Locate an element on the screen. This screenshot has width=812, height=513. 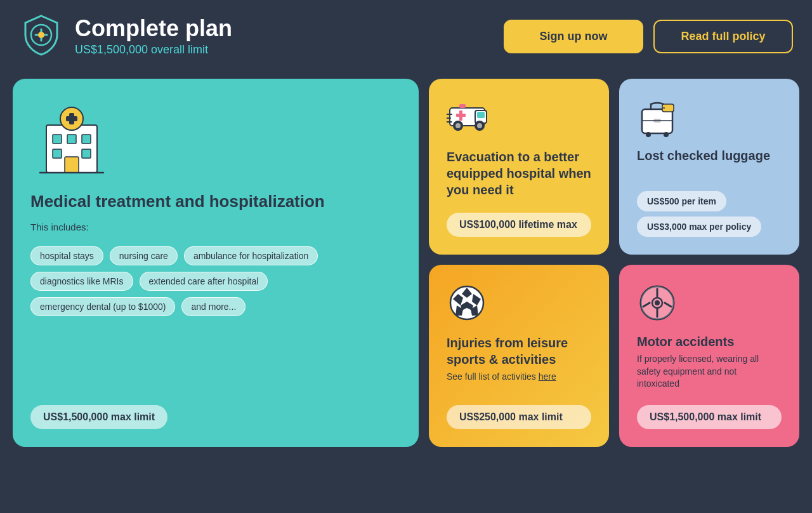
header-buttons: Sign up now Read full policy is located at coordinates (648, 37).